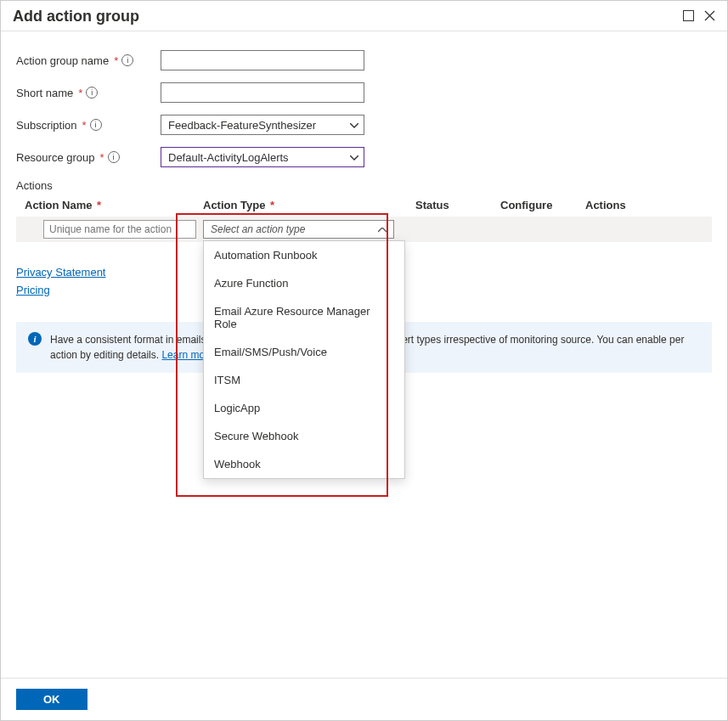 Image resolution: width=728 pixels, height=721 pixels. What do you see at coordinates (262, 93) in the screenshot?
I see `short-name-input` at bounding box center [262, 93].